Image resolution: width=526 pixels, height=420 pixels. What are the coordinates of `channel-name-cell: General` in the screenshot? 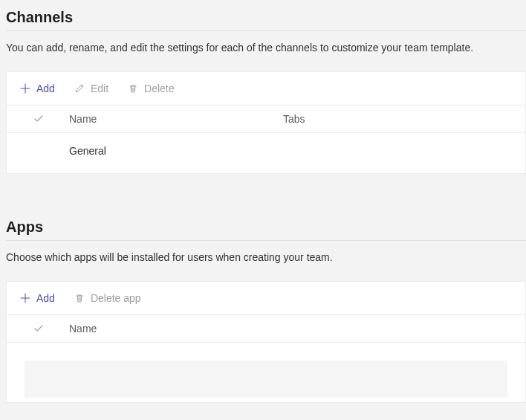 It's located at (172, 151).